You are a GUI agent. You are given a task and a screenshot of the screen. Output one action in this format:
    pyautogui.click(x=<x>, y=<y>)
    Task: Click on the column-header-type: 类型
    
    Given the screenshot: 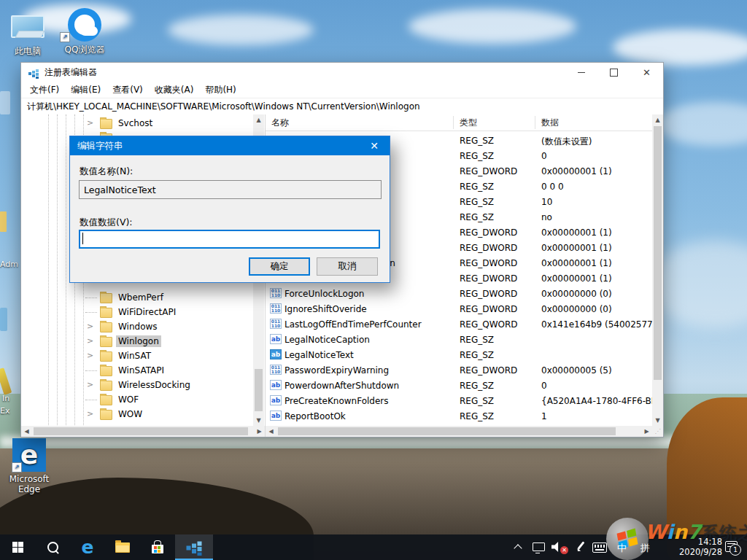 What is the action you would take?
    pyautogui.click(x=468, y=122)
    